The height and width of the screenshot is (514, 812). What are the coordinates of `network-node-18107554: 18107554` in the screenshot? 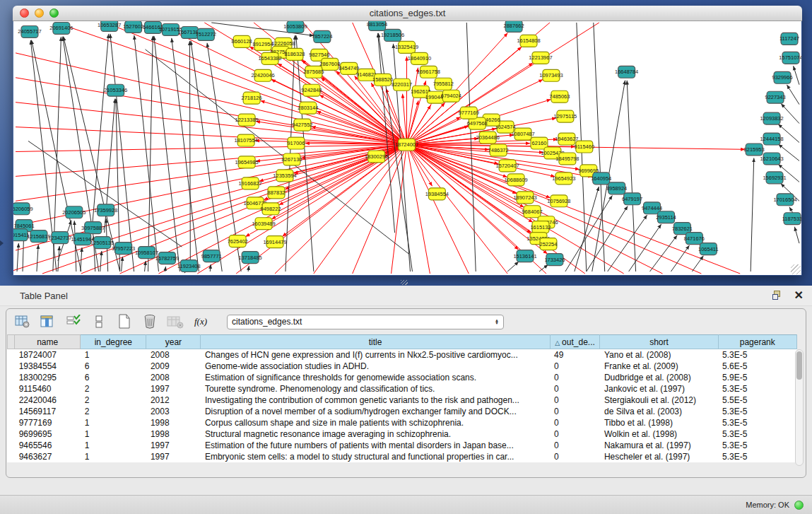 It's located at (246, 140).